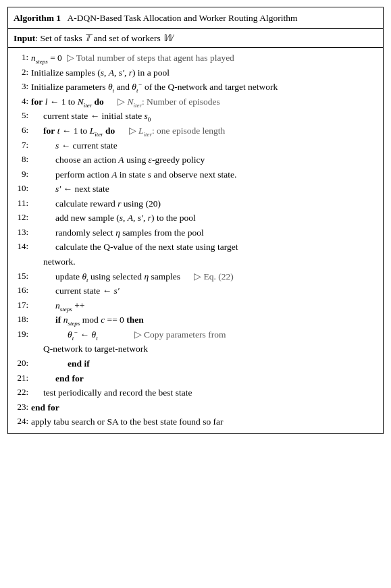 Image resolution: width=391 pixels, height=588 pixels. I want to click on line-10: 10: s′ ← next state, so click(196, 189).